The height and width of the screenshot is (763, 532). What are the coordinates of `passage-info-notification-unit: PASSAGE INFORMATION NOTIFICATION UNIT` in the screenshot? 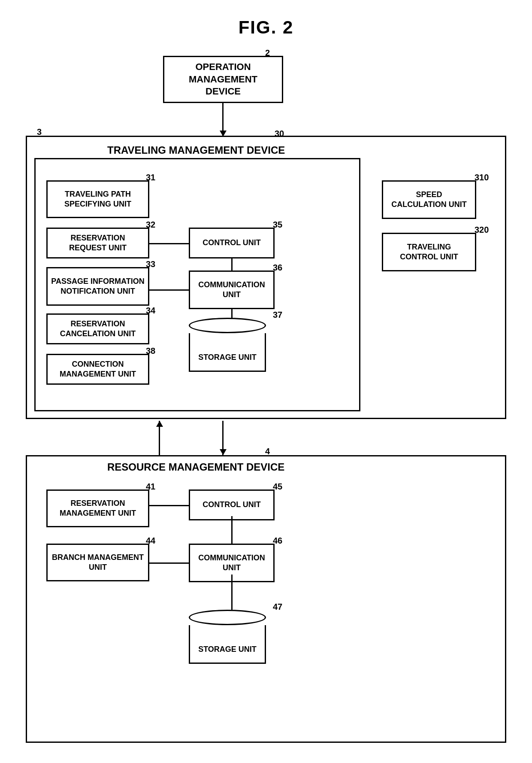 It's located at (98, 286).